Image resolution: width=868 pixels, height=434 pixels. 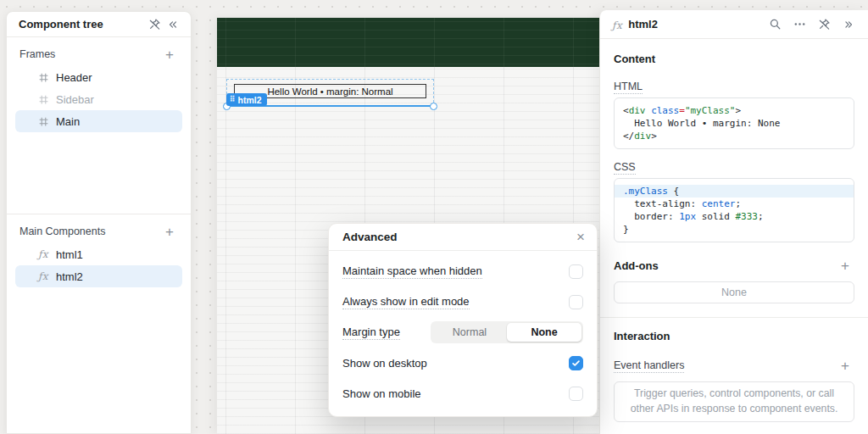 I want to click on css-field-label: CSS, so click(x=734, y=167).